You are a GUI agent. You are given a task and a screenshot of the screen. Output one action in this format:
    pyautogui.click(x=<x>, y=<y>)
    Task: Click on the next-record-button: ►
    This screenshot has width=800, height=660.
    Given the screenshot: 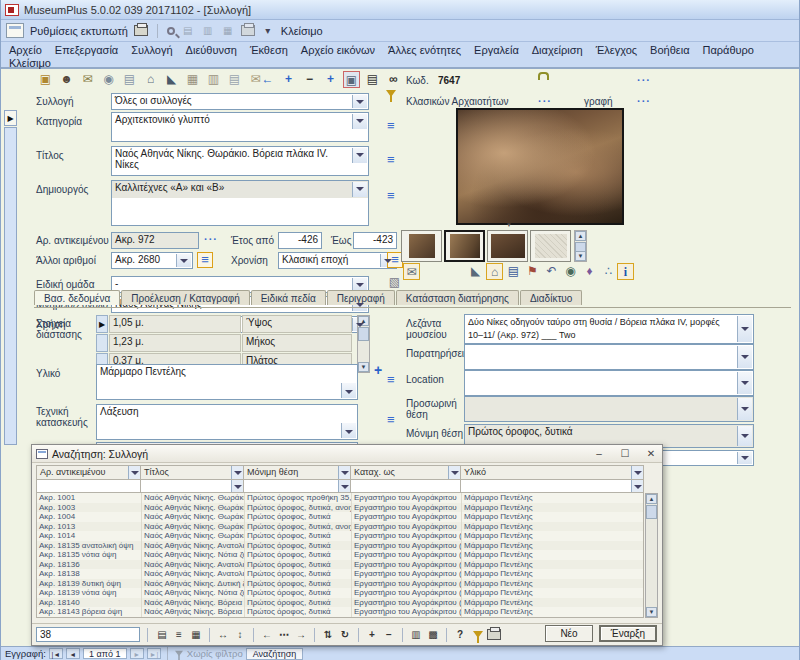 What is the action you would take?
    pyautogui.click(x=137, y=654)
    